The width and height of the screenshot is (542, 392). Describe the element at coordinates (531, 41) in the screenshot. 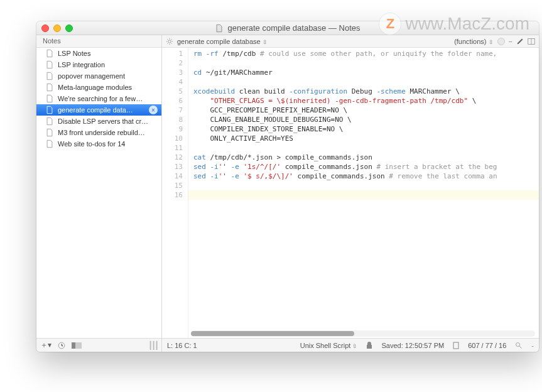

I see `split-view-icon` at that location.